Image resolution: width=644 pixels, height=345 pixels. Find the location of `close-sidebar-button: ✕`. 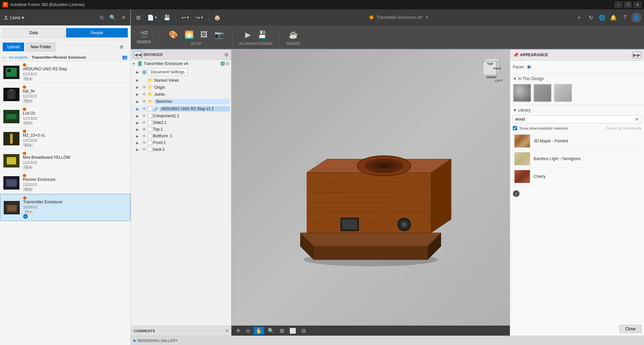

close-sidebar-button: ✕ is located at coordinates (123, 17).